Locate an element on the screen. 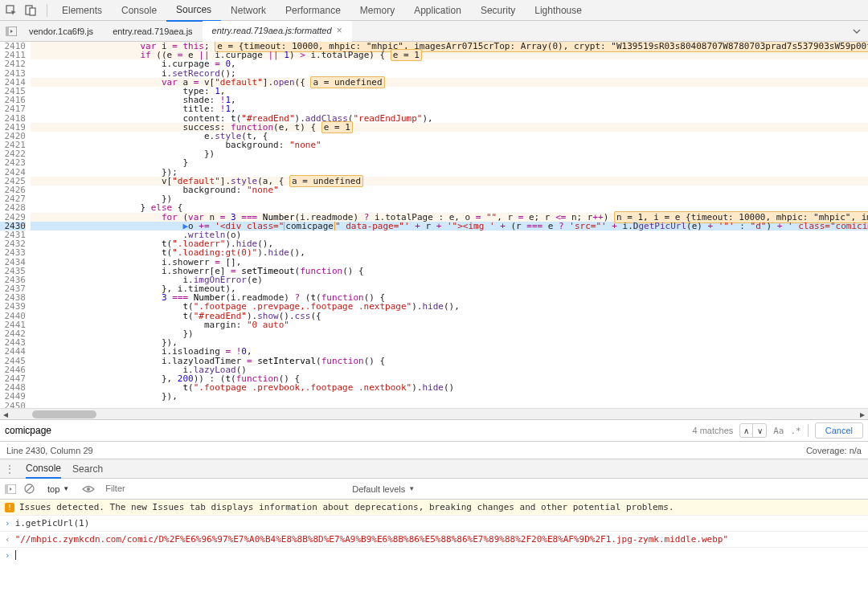 The height and width of the screenshot is (612, 868). find-next-icon: ∨ is located at coordinates (760, 430).